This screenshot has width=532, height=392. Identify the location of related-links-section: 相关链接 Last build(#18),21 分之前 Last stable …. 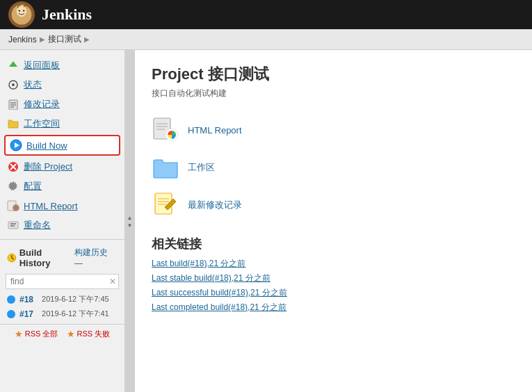
(334, 275).